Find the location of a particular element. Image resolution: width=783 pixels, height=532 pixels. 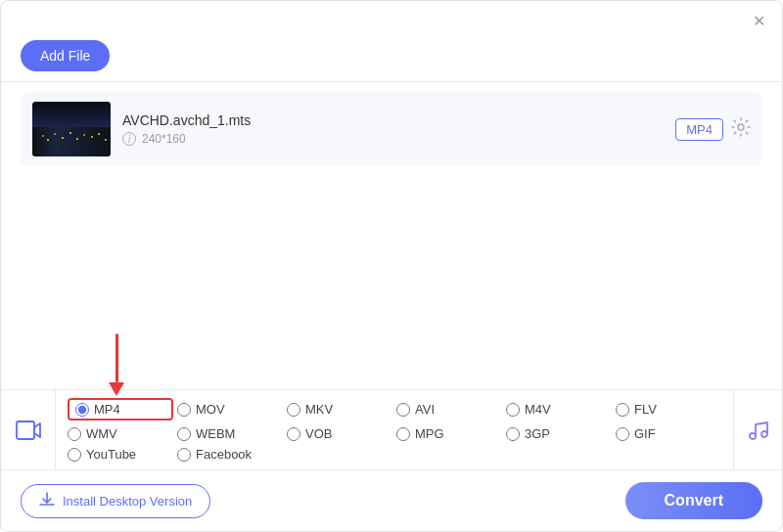

file-name: AVCHD.avchd_1.mts is located at coordinates (393, 120).